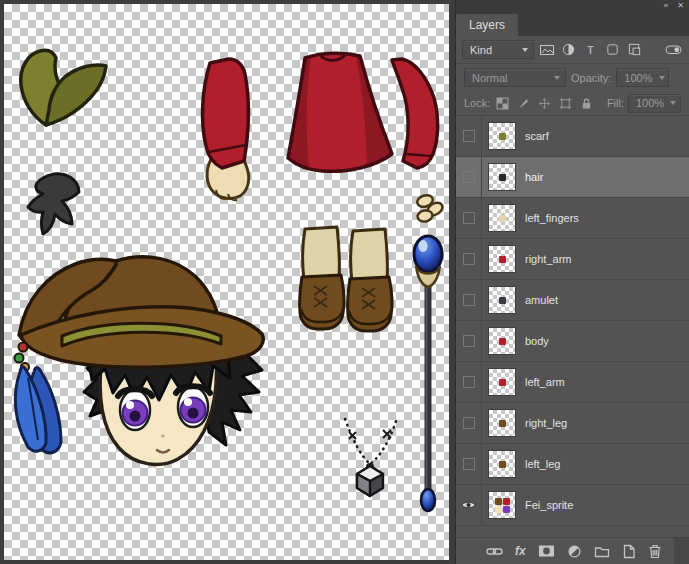 The width and height of the screenshot is (689, 564). What do you see at coordinates (572, 104) in the screenshot?
I see `lock-row: Lock: Fill: 100%` at bounding box center [572, 104].